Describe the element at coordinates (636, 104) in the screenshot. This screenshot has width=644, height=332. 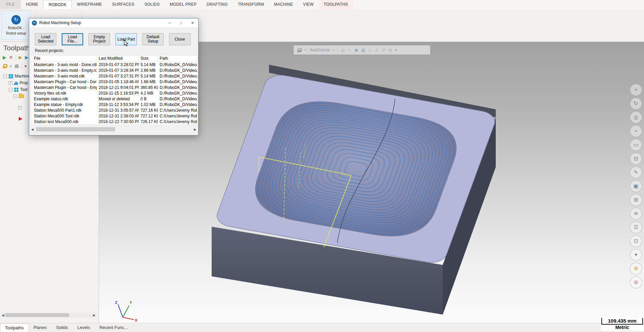
I see `rotate-tool-icon: ↻` at that location.